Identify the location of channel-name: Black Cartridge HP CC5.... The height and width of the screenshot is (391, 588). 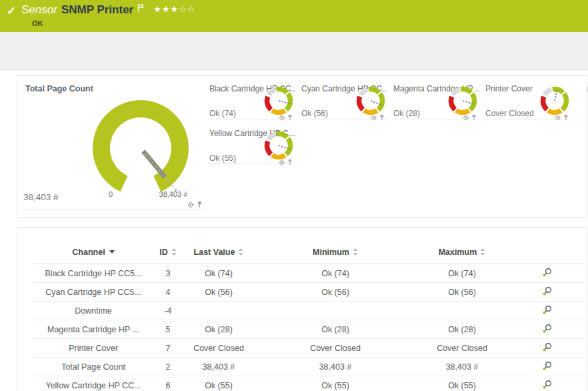
(93, 274).